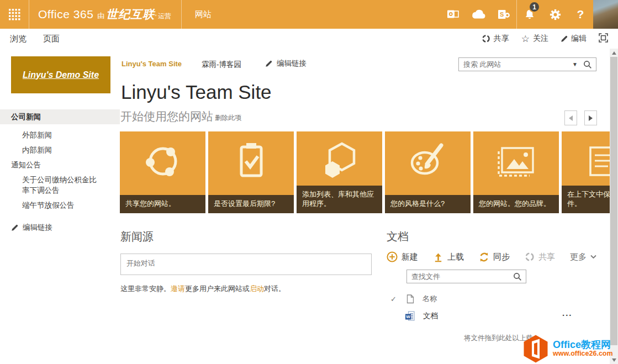 This screenshot has width=618, height=364. What do you see at coordinates (456, 257) in the screenshot?
I see `upload-label: 上载` at bounding box center [456, 257].